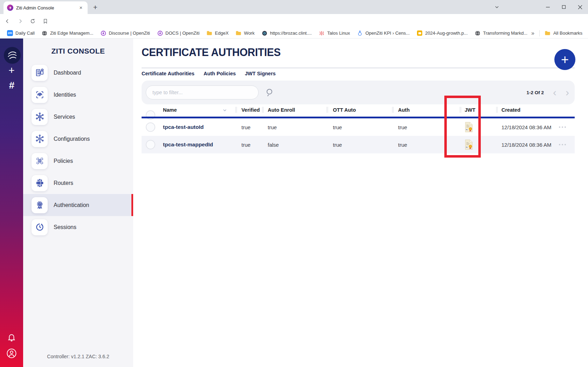 This screenshot has height=367, width=588. Describe the element at coordinates (225, 110) in the screenshot. I see `sort-chevron-icon` at that location.